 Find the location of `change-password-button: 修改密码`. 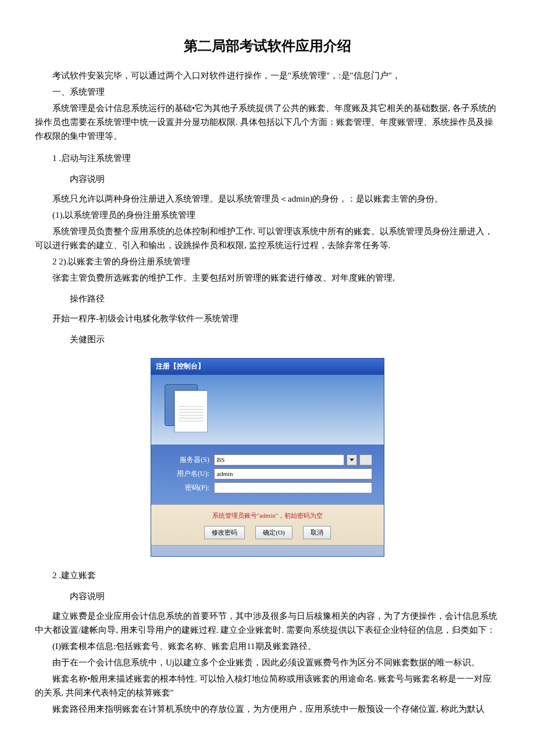

change-password-button: 修改密码 is located at coordinates (224, 533).